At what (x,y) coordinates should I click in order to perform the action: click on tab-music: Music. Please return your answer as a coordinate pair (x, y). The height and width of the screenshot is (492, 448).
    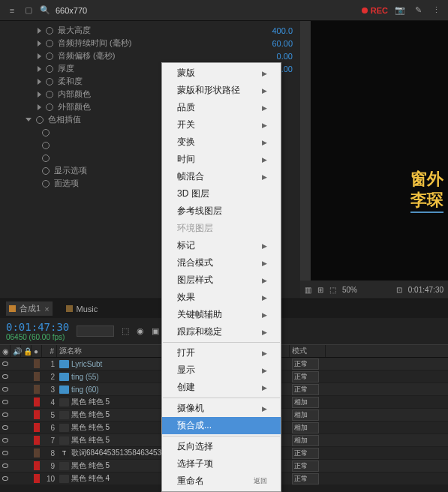
    Looking at the image, I should click on (83, 309).